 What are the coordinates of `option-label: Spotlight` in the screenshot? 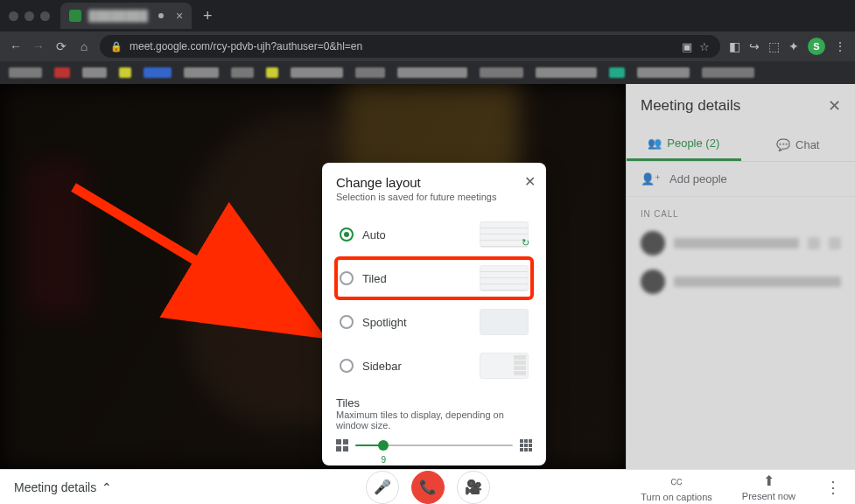 It's located at (385, 322).